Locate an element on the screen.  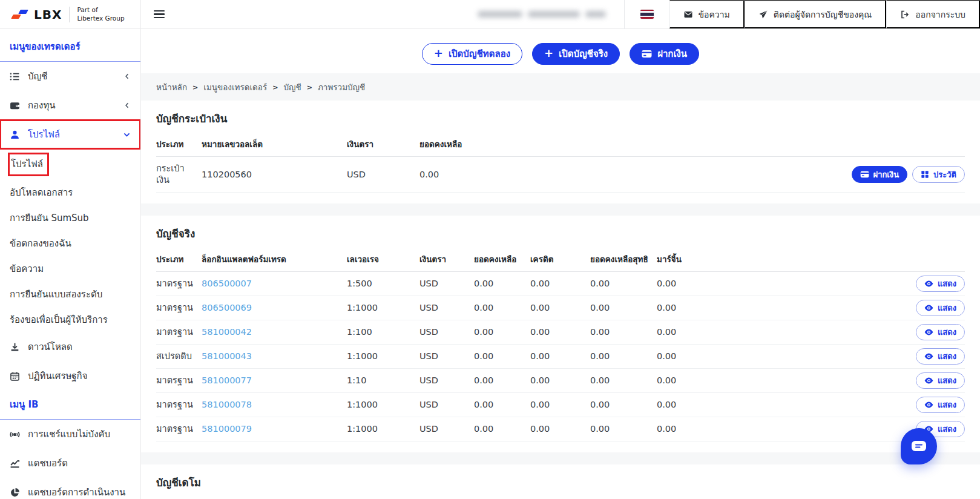
plus-icon is located at coordinates (438, 54).